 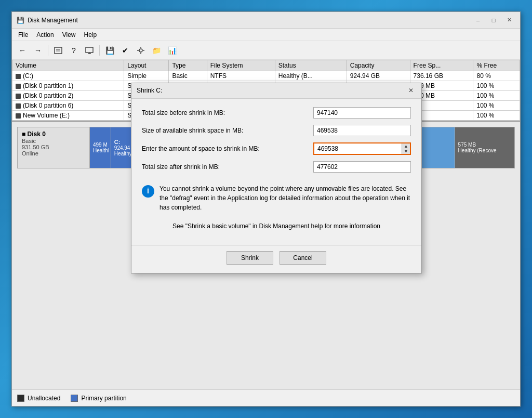 I want to click on spinner-down-button: ▼, so click(x=406, y=151).